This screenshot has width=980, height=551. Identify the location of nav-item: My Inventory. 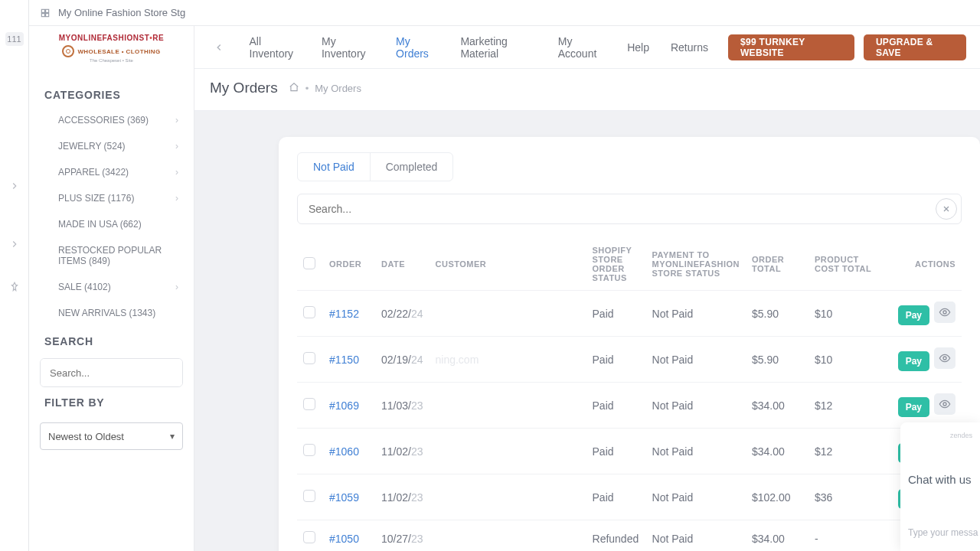
(348, 47).